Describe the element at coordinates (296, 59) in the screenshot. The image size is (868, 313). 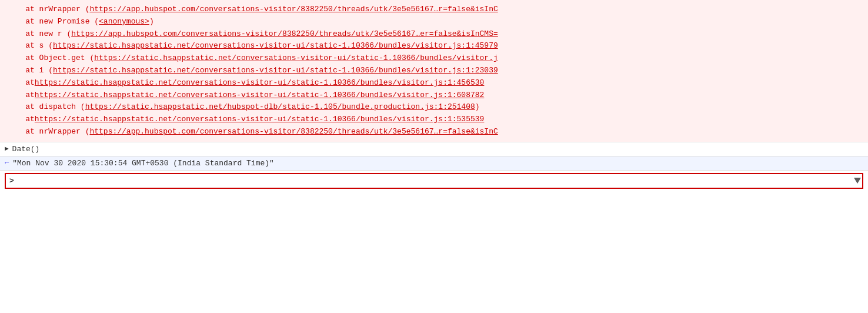
I see `error-link-5: https://static.hsappstatic.net/conversat…` at that location.